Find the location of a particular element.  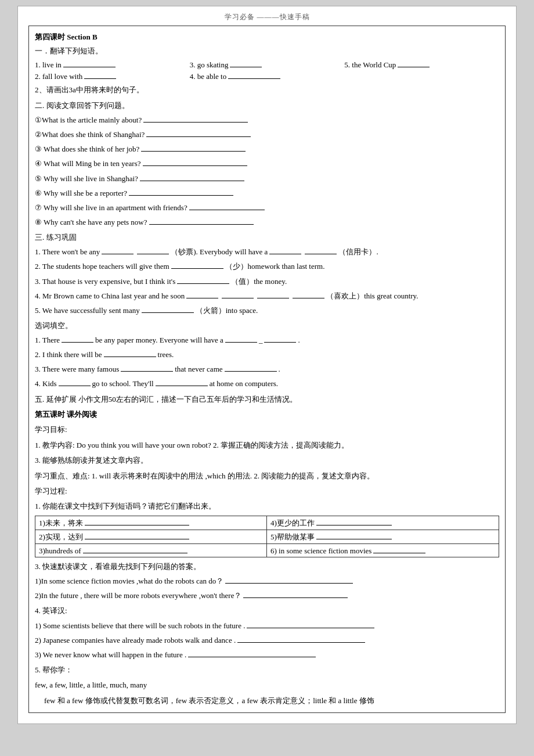

part1b-text: 2、请画出3a中用将来时的句子。 is located at coordinates (267, 89).